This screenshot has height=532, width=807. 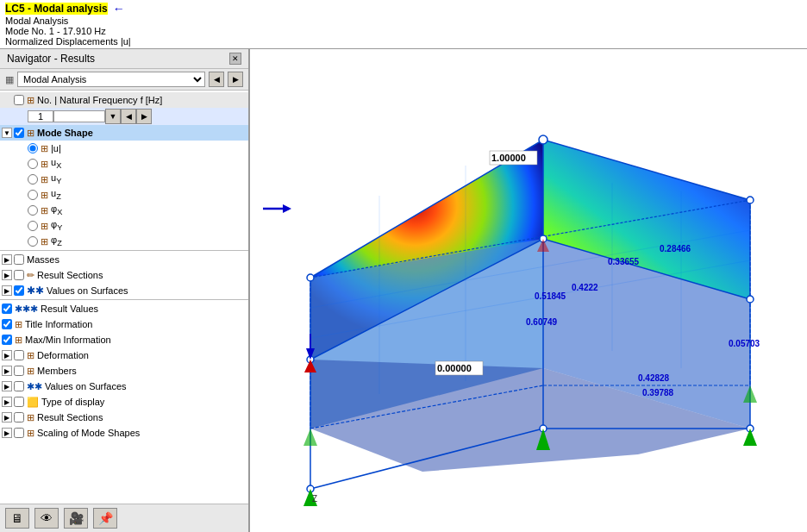 What do you see at coordinates (550, 297) in the screenshot?
I see `svg-text: 0.51845` at bounding box center [550, 297].